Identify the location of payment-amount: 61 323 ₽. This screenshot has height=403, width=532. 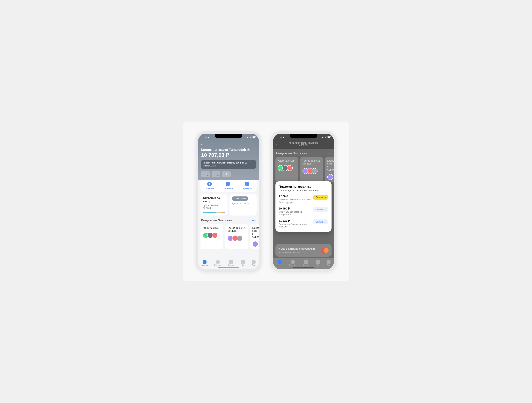
(295, 221).